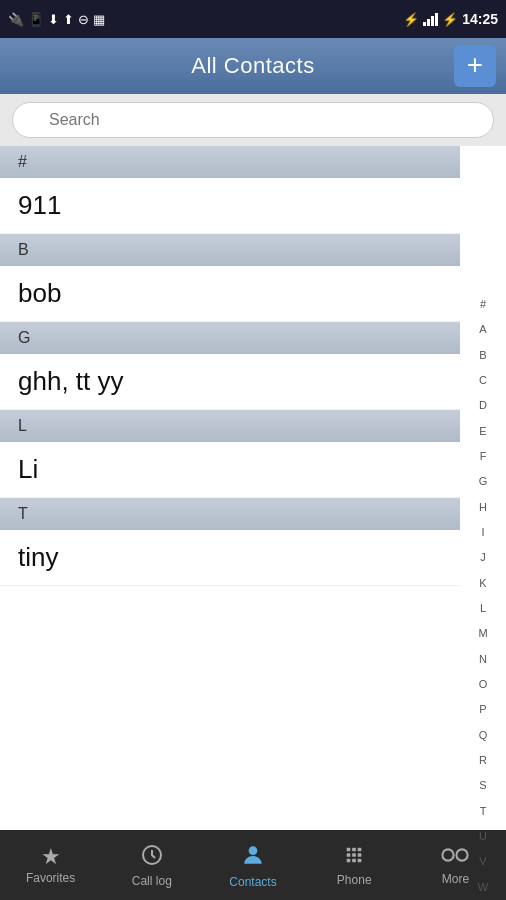 This screenshot has height=900, width=506. I want to click on contacts-label: Contacts, so click(252, 882).